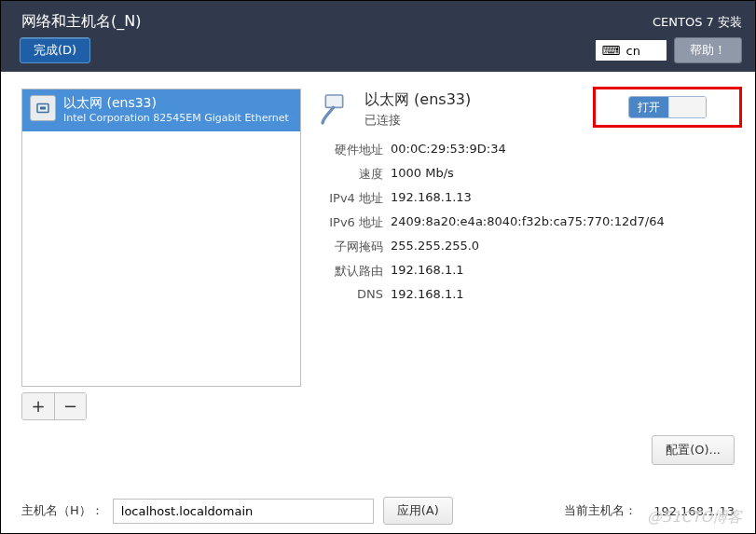 This screenshot has height=534, width=756. I want to click on detail-label: 子网掩码, so click(351, 247).